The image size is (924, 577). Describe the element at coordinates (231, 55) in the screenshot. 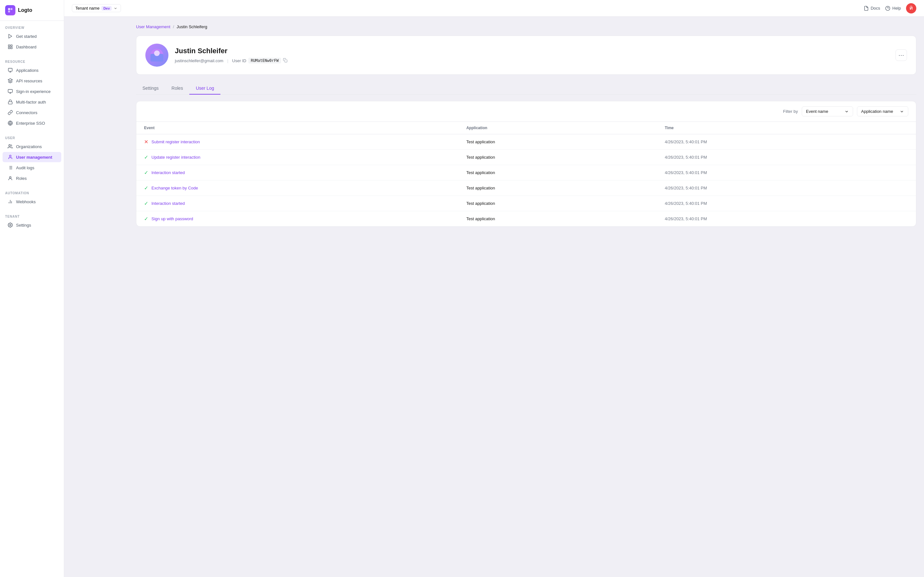

I see `user-info: Justin Schleifer justinschleifer@gmail.c…` at that location.